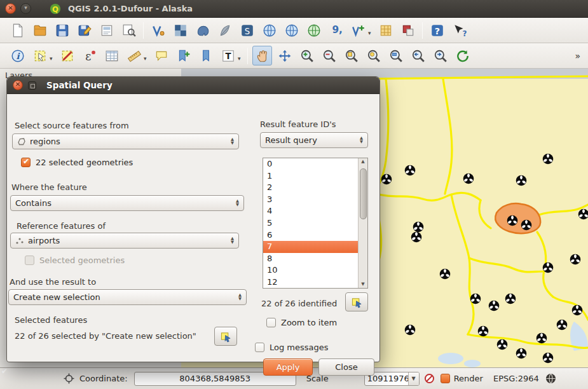 The image size is (588, 389). Describe the element at coordinates (346, 367) in the screenshot. I see `close-button: Close` at that location.